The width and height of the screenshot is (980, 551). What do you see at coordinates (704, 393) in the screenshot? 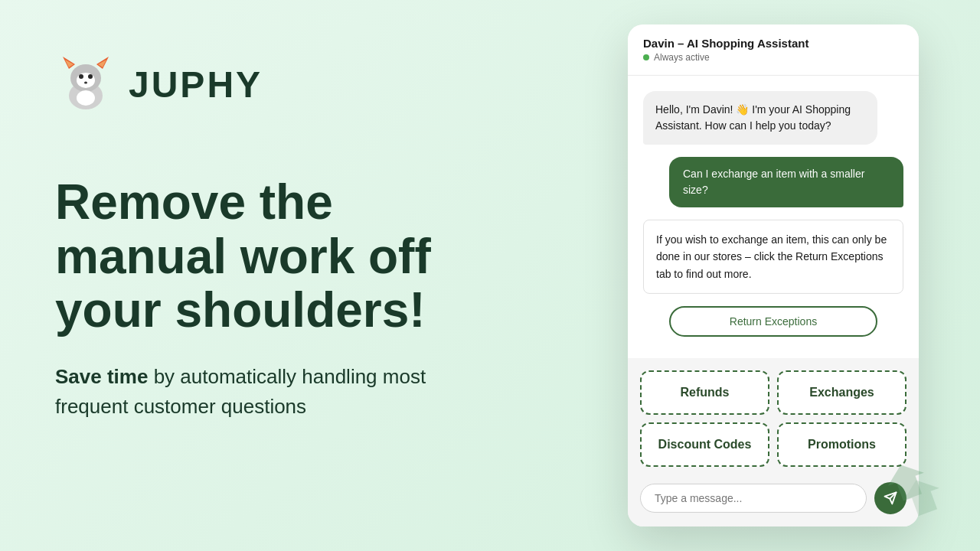
I see `quick-reply-refunds: Refunds` at bounding box center [704, 393].